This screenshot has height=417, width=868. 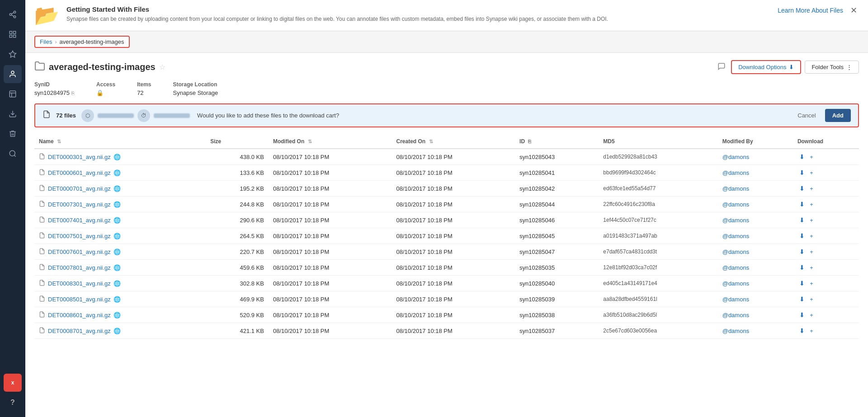 I want to click on access-value: 🔒, so click(x=106, y=93).